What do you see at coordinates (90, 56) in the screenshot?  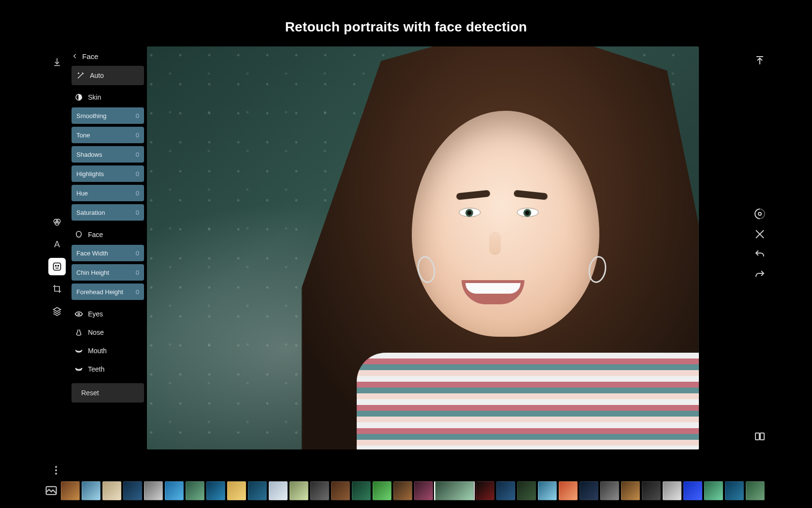 I see `panel-title: Face` at bounding box center [90, 56].